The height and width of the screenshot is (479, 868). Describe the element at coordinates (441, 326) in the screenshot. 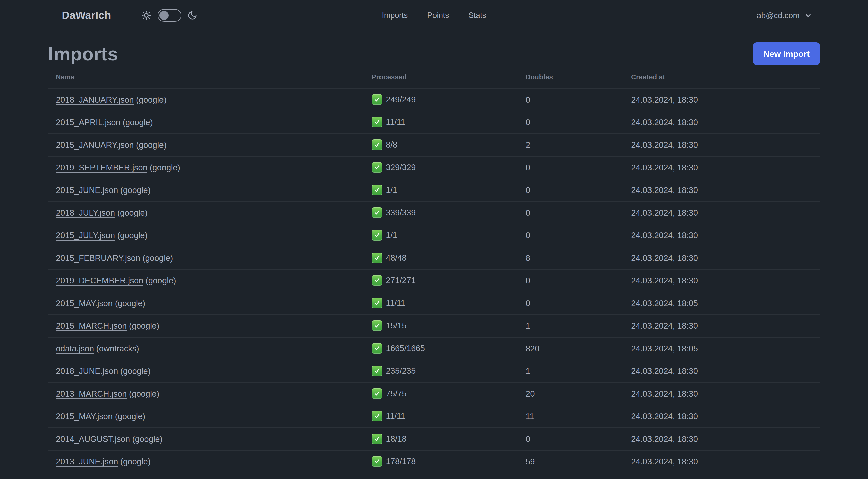

I see `processed-cell: 15/15` at that location.